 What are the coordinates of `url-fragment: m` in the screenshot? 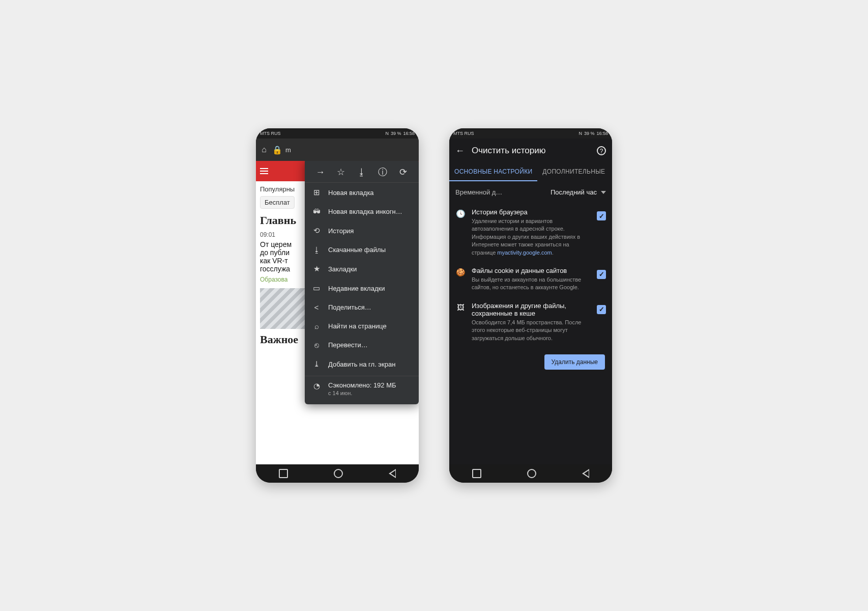 It's located at (288, 150).